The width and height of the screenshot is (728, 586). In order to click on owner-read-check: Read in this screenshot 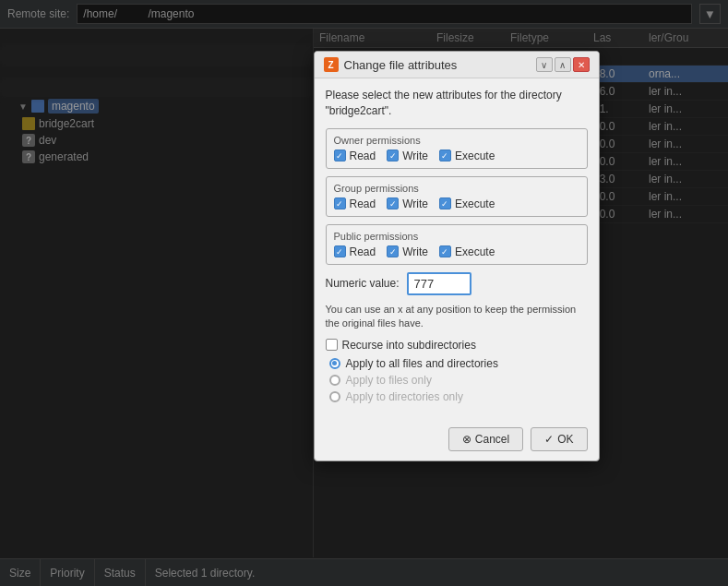, I will do `click(355, 156)`.